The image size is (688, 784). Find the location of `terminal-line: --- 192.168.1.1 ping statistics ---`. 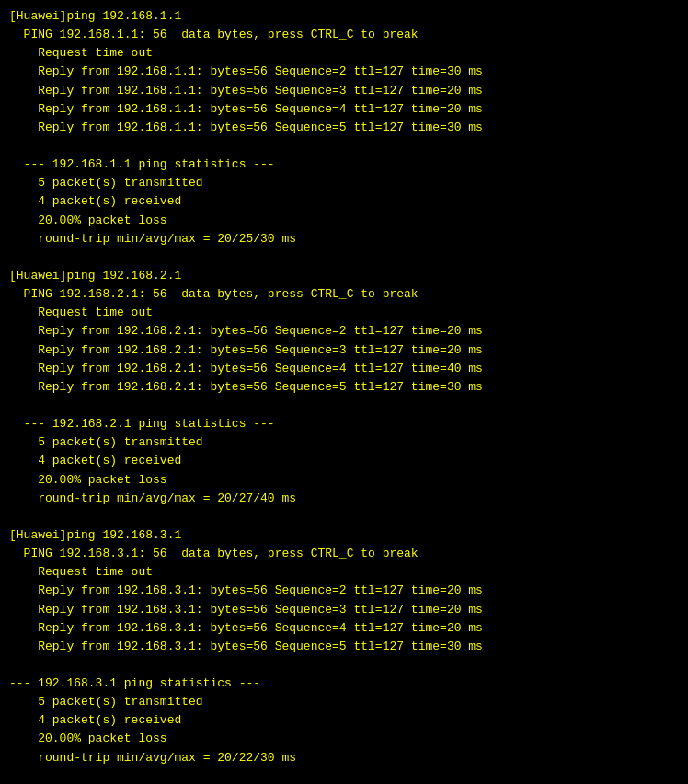

terminal-line: --- 192.168.1.1 ping statistics --- is located at coordinates (344, 165).